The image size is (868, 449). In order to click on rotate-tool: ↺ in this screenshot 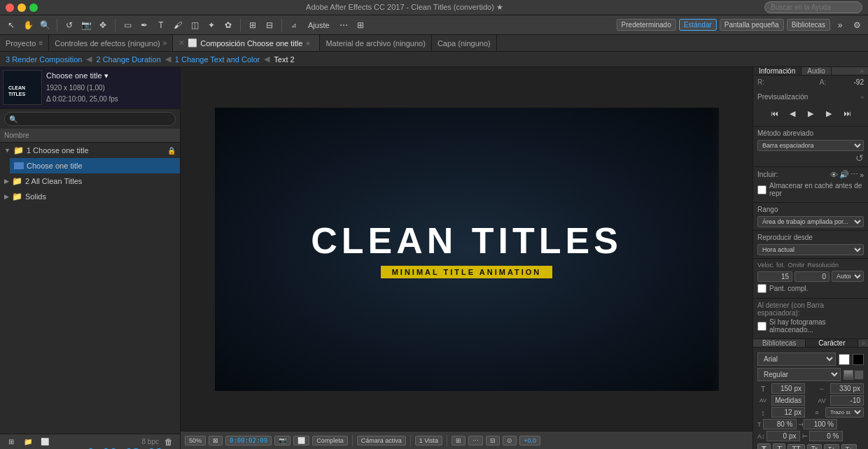, I will do `click(69, 25)`.